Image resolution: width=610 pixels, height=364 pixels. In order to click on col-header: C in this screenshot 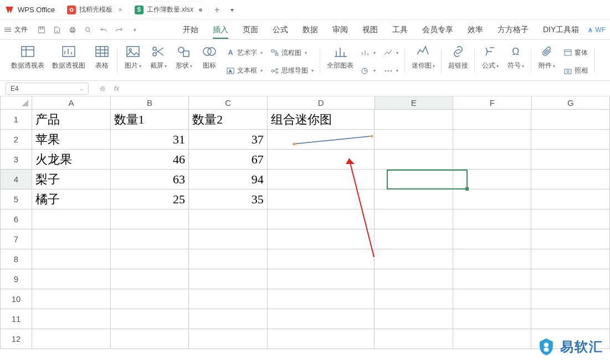, I will do `click(228, 103)`.